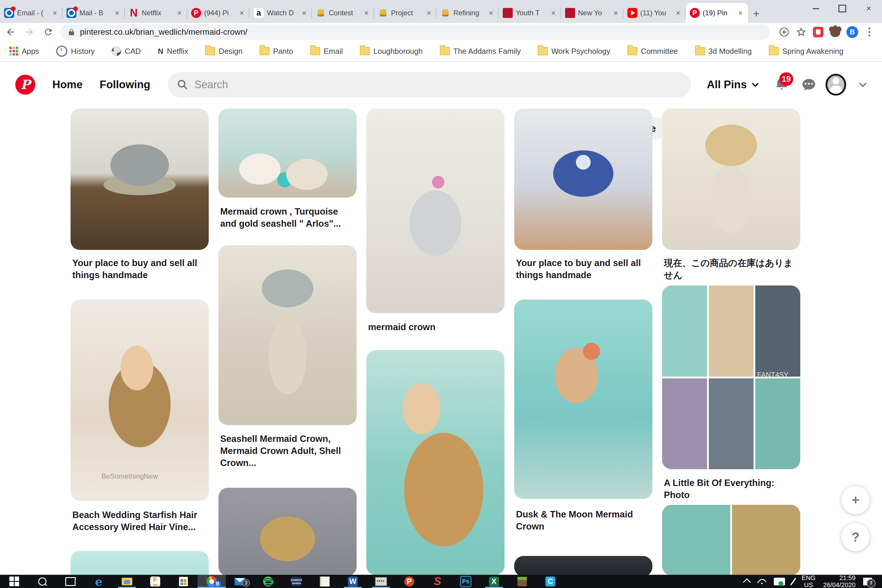  Describe the element at coordinates (140, 179) in the screenshot. I see `pin-image-silver-shell-crown` at that location.